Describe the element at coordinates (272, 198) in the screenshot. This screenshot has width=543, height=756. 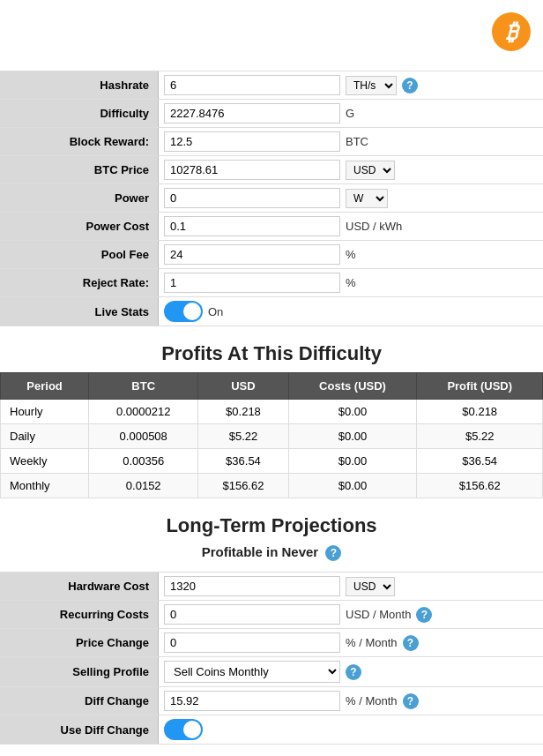
I see `power-row: Power WkW` at that location.